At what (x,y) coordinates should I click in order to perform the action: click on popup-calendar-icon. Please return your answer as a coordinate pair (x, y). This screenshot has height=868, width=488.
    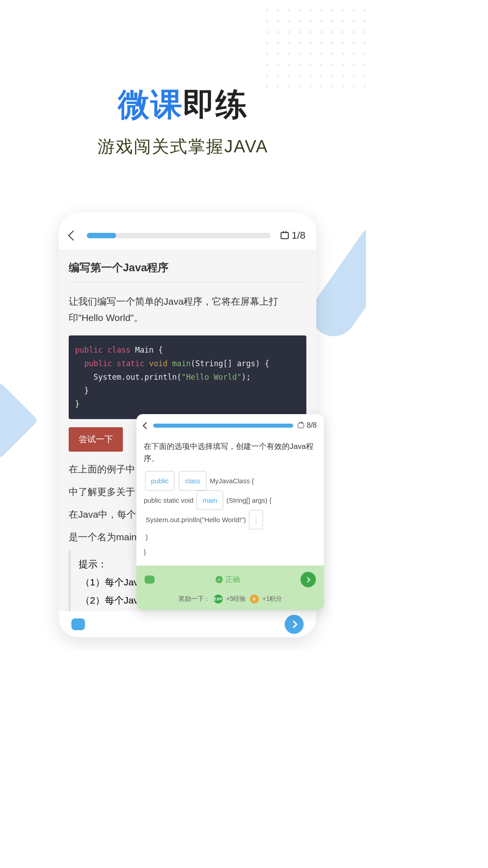
    Looking at the image, I should click on (301, 425).